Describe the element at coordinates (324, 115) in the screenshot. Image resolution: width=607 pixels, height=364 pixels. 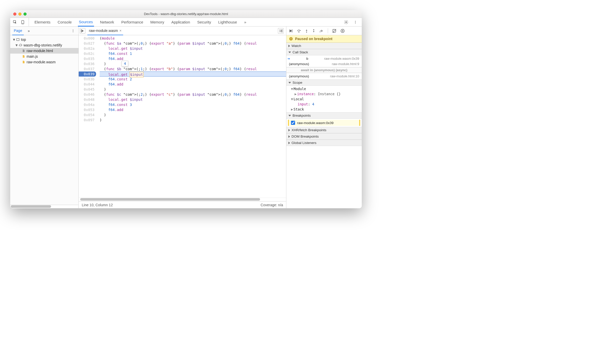
I see `section-breakpoints: Breakpoints` at that location.